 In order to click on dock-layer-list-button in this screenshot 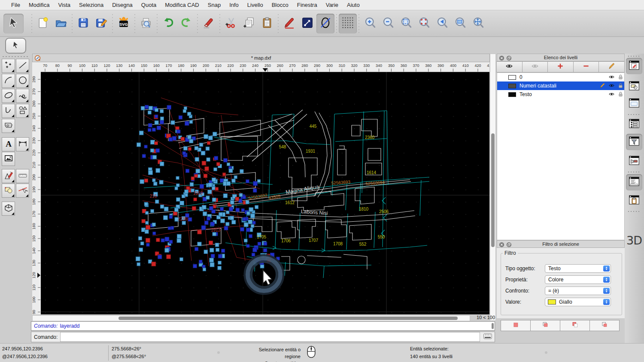, I will do `click(634, 124)`.